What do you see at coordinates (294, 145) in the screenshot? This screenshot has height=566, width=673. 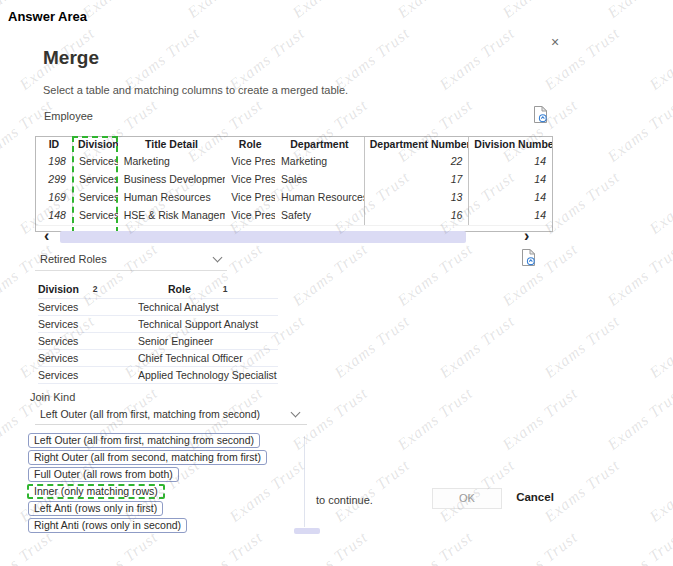 I see `employee-header: IDDivisionTitle DetailRoleDepartmentDepa…` at bounding box center [294, 145].